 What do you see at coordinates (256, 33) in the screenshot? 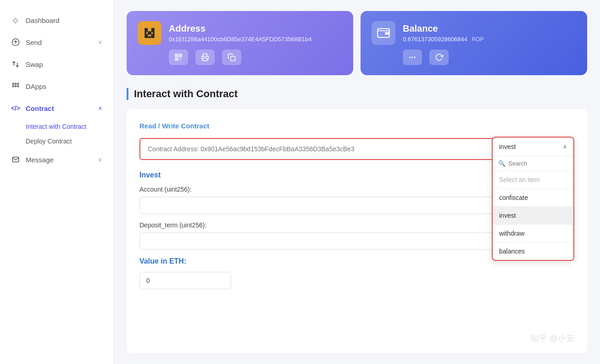
I see `address-info: Address 0x1Ef1288a44100cb6D85e374E4A5FDD…` at bounding box center [256, 33].